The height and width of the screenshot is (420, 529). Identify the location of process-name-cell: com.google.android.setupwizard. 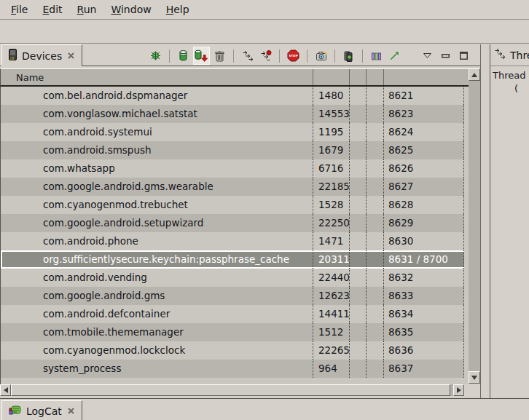
(157, 223).